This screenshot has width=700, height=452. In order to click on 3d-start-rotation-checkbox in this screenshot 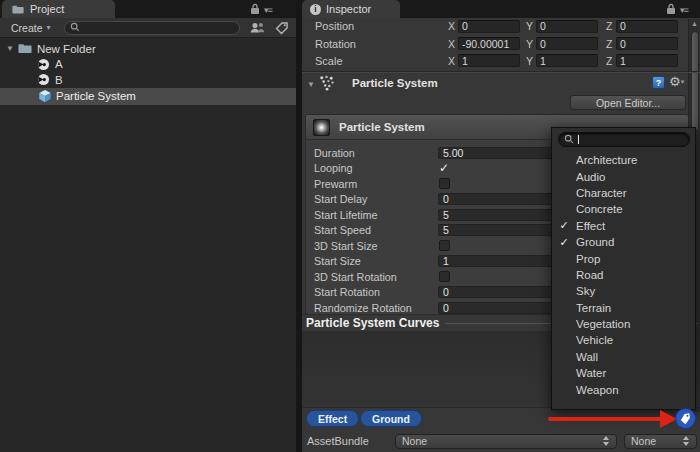, I will do `click(444, 276)`.